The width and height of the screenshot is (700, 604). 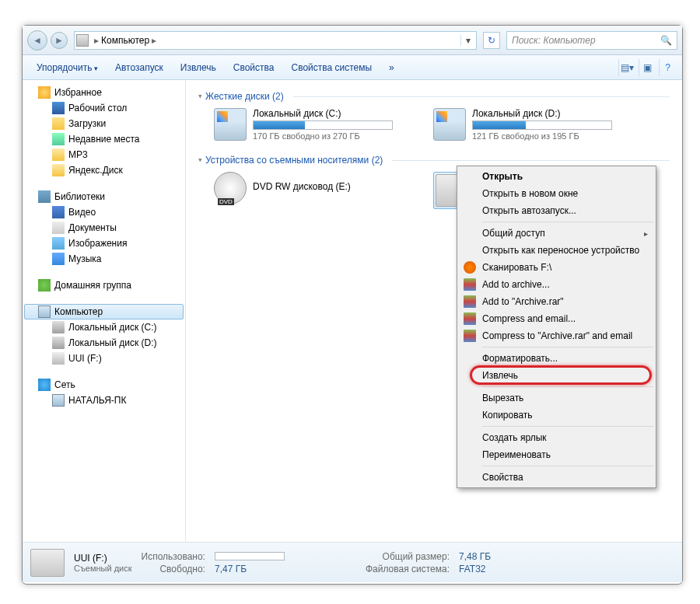 I want to click on ctx-compress-rar-email: Compress to "Archive.rar" and email, so click(x=557, y=336).